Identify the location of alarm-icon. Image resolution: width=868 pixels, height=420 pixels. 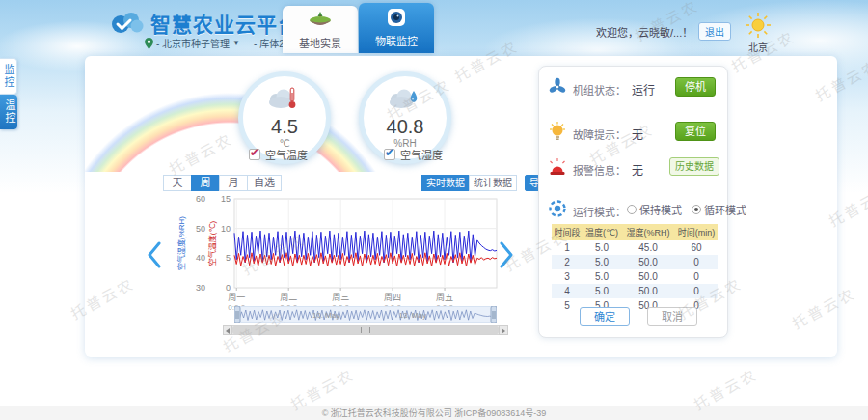
(557, 167).